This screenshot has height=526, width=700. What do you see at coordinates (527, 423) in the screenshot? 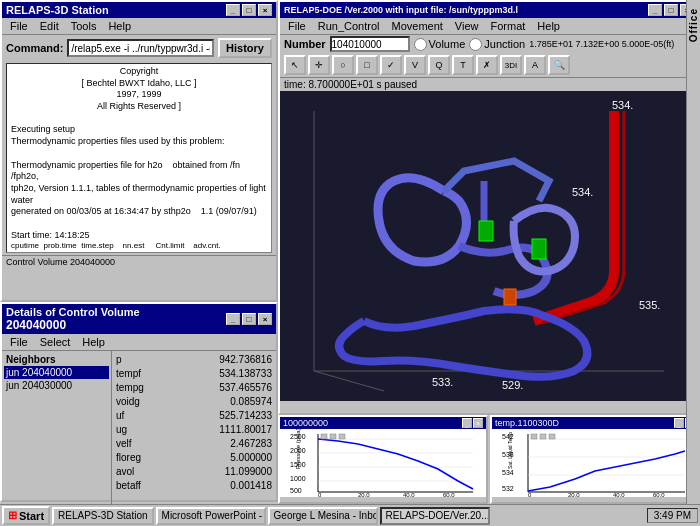
I see `graph-temp-title: temp.1100300D` at bounding box center [527, 423].